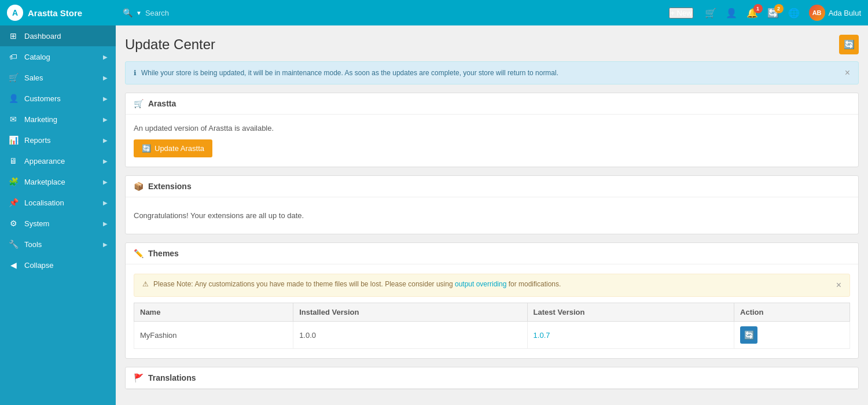 The height and width of the screenshot is (405, 868). I want to click on sidebar-item-localisation: 📌 Localisation ▶, so click(58, 203).